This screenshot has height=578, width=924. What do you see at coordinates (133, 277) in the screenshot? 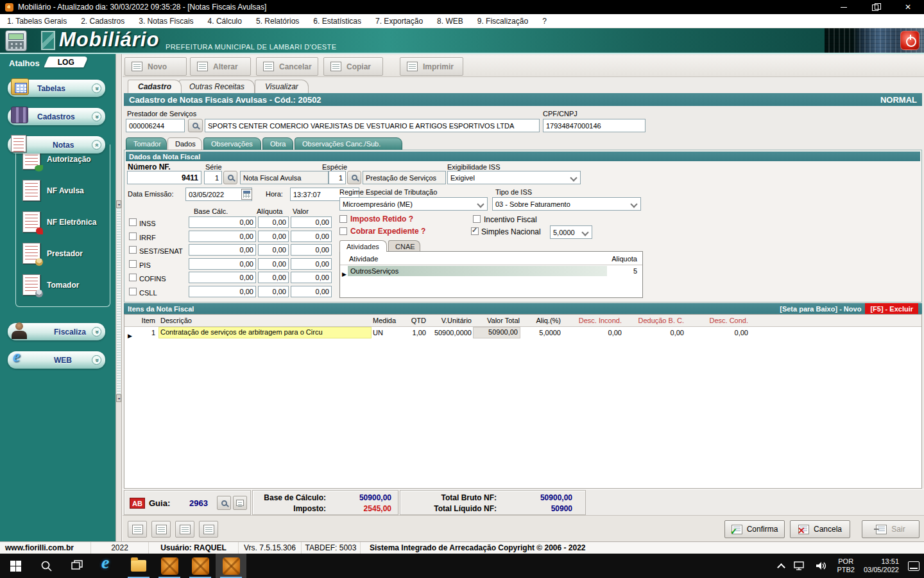
I see `cofins-checkbox` at bounding box center [133, 277].